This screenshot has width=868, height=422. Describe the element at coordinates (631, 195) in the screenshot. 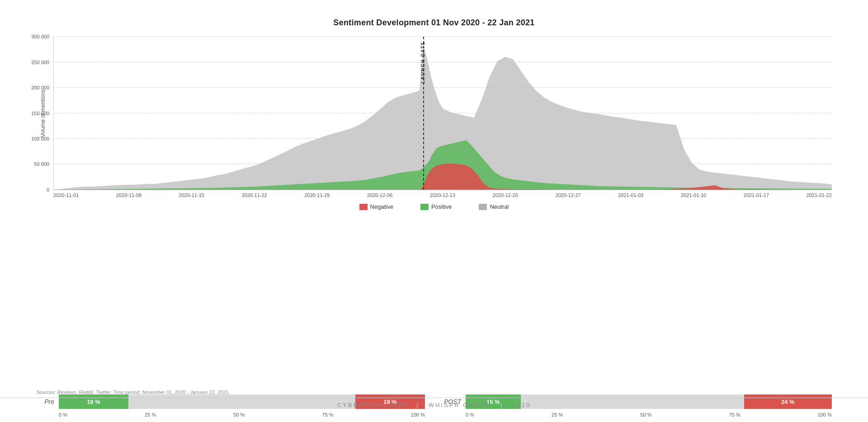

I see `x-tick-0103: 2021-01-03` at that location.